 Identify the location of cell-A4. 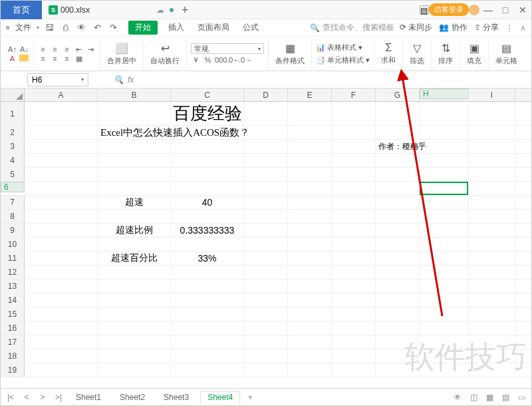
(61, 160).